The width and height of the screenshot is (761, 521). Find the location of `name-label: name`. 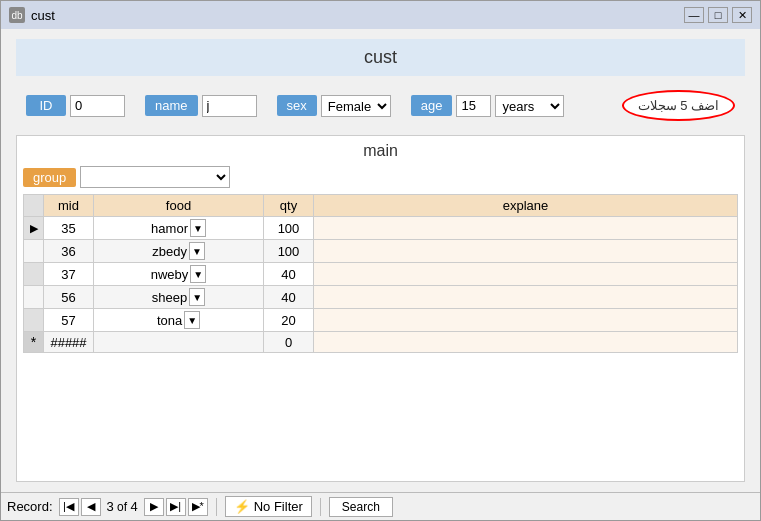

name-label: name is located at coordinates (172, 106).